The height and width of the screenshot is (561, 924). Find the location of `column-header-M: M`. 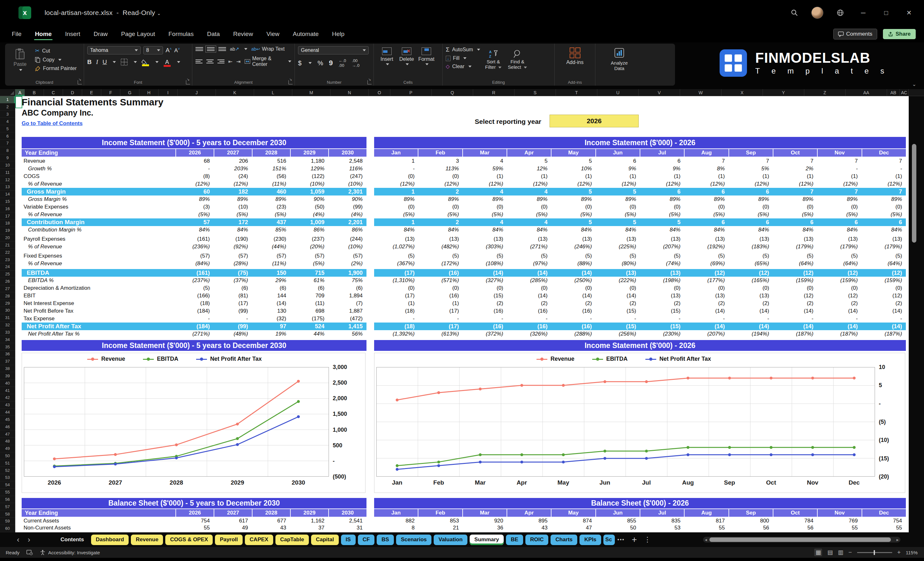

column-header-M: M is located at coordinates (311, 93).